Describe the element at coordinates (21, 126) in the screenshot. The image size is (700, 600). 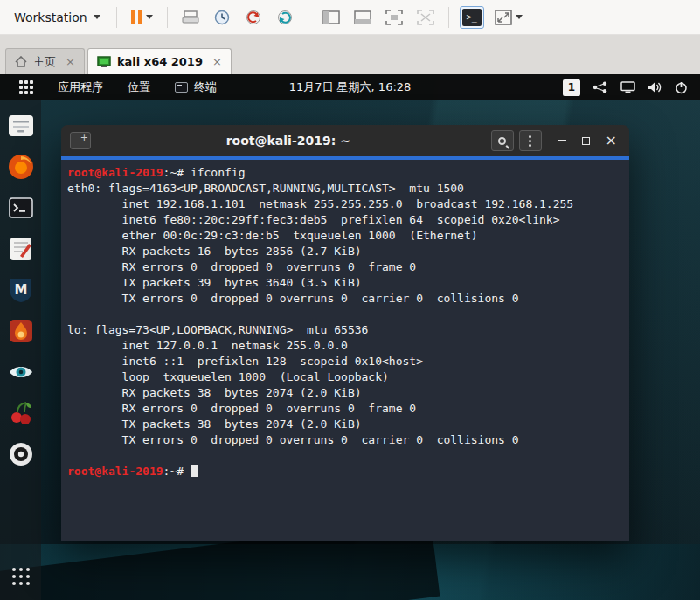
I see `files-icon` at that location.